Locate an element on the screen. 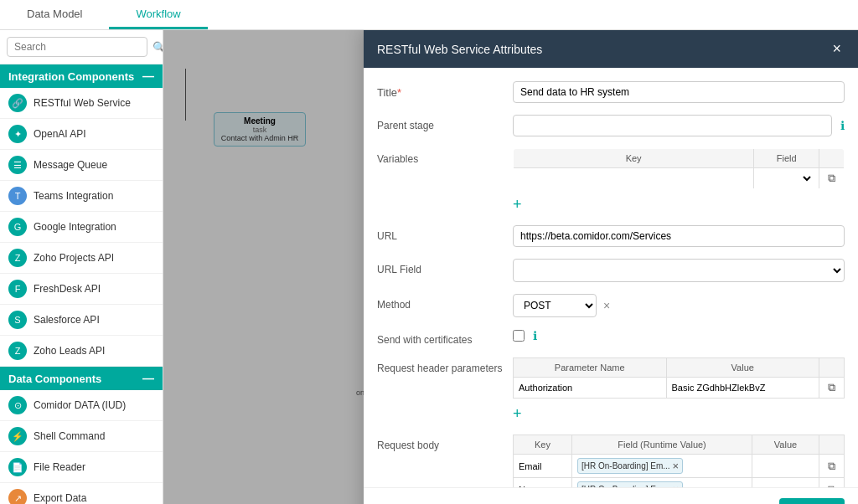  modal-footer: Save is located at coordinates (611, 496).